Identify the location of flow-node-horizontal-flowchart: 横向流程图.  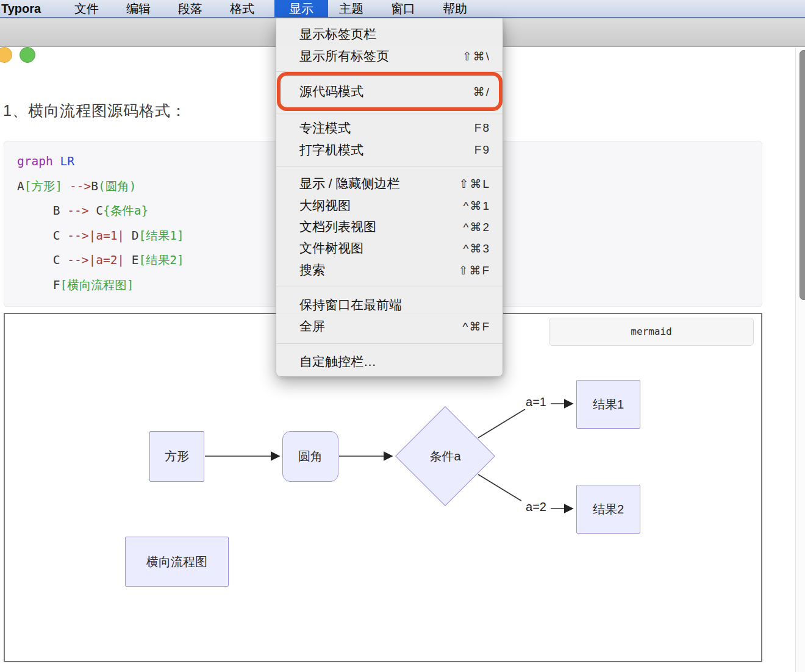
(177, 562).